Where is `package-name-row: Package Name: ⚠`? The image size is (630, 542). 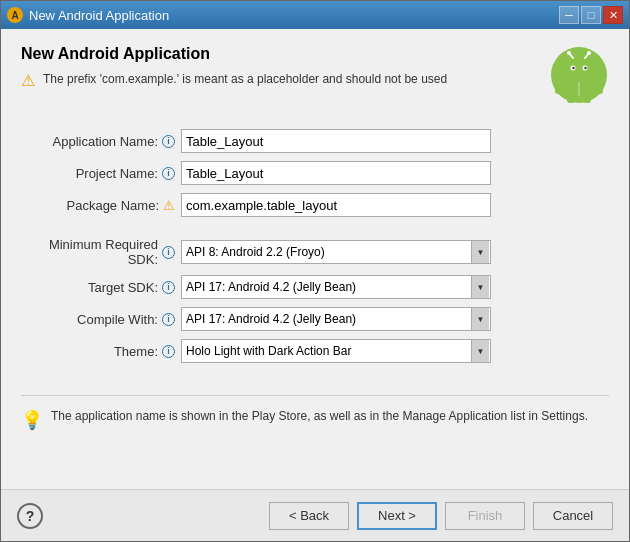 package-name-row: Package Name: ⚠ is located at coordinates (315, 205).